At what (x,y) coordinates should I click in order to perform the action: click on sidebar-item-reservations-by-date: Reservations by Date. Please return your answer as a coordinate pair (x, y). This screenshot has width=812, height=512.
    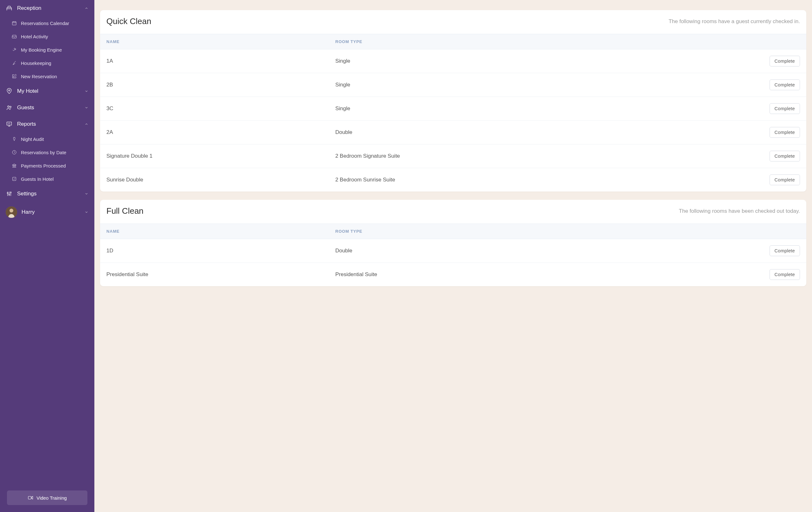
    Looking at the image, I should click on (47, 152).